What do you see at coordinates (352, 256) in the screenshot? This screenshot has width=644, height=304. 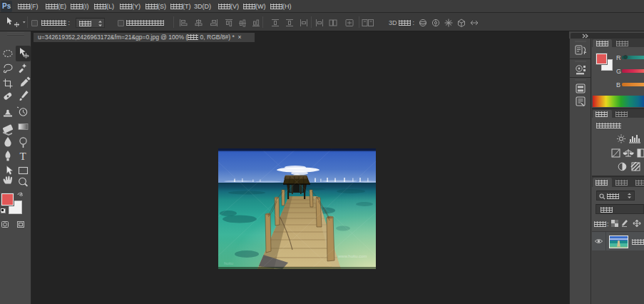 I see `svg-text: www.huitu.com` at bounding box center [352, 256].